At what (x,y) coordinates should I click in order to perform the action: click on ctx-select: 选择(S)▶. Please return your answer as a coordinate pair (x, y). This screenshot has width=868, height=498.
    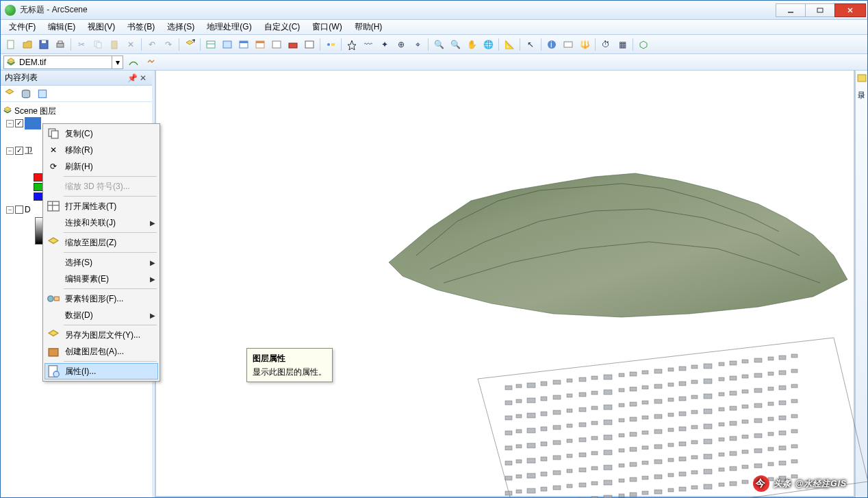
    Looking at the image, I should click on (101, 262).